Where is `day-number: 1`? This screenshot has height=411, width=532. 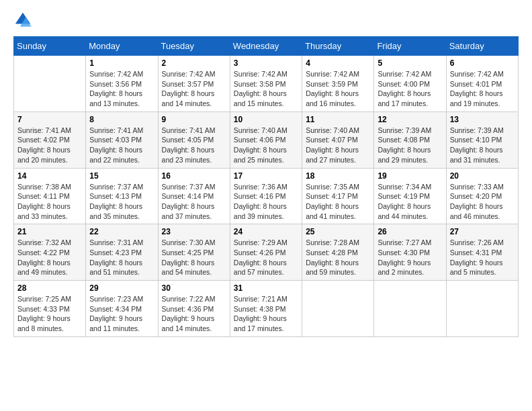 day-number: 1 is located at coordinates (122, 63).